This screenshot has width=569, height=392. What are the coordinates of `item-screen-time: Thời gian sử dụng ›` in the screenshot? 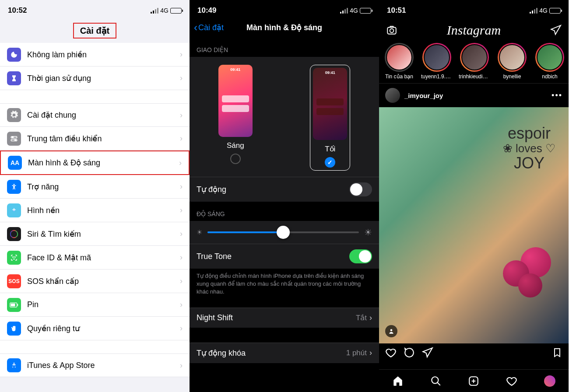 It's located at (95, 78).